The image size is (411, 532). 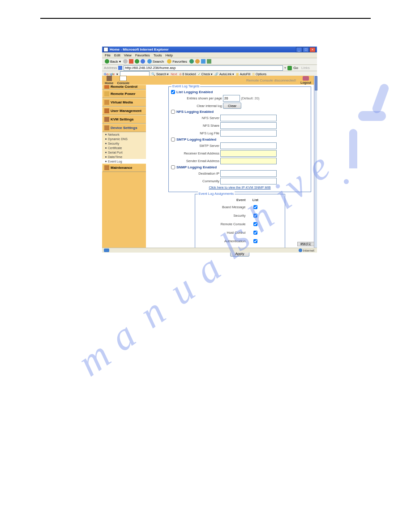 I want to click on header-console: Console, so click(x=123, y=80).